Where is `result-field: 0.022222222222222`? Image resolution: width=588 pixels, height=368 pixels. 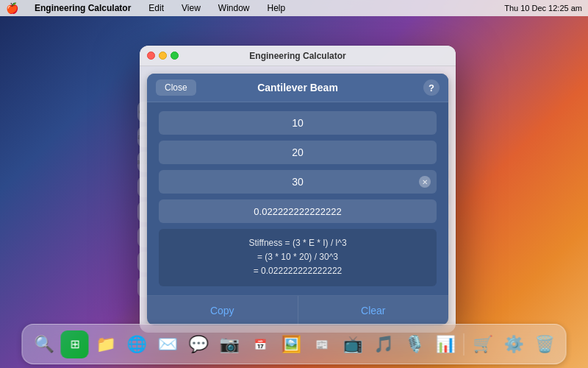 result-field: 0.022222222222222 is located at coordinates (298, 211).